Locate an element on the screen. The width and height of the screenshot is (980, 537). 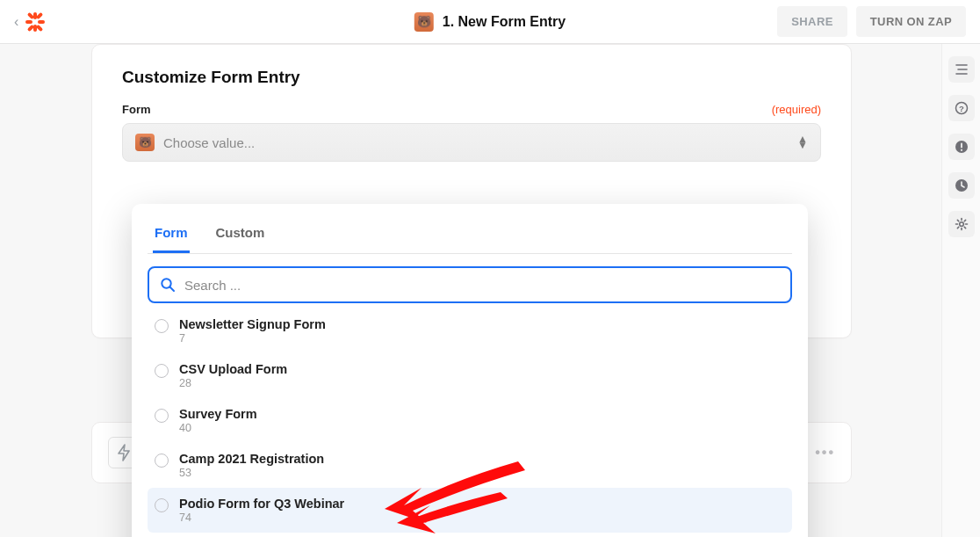
more-icon: ••• is located at coordinates (825, 453).